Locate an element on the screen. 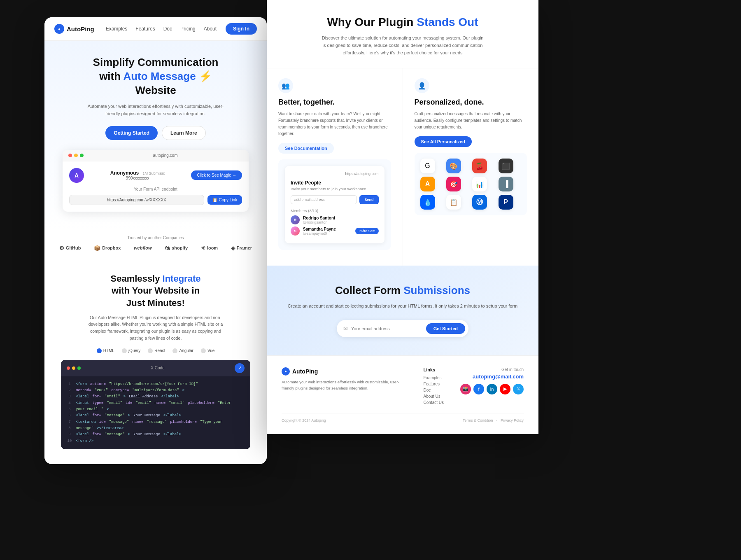  footer: ● AutoPing Automate your web interaction… is located at coordinates (403, 394).